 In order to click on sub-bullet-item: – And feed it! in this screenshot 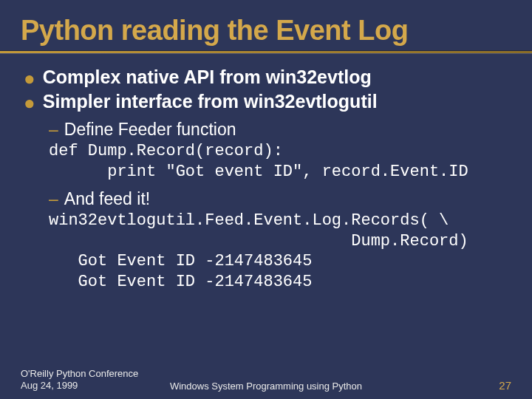, I will do `click(280, 200)`.